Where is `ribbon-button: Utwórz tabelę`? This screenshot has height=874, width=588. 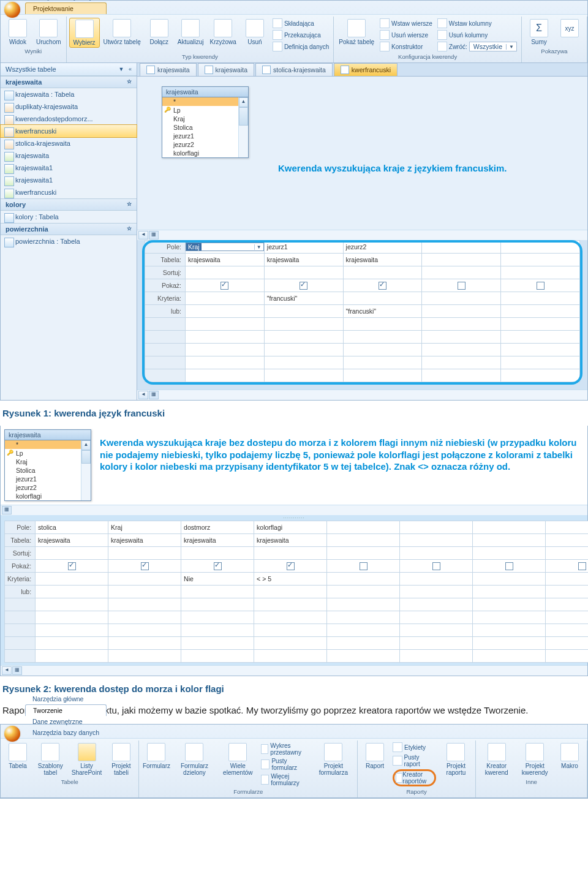
ribbon-button: Utwórz tabelę is located at coordinates (123, 32).